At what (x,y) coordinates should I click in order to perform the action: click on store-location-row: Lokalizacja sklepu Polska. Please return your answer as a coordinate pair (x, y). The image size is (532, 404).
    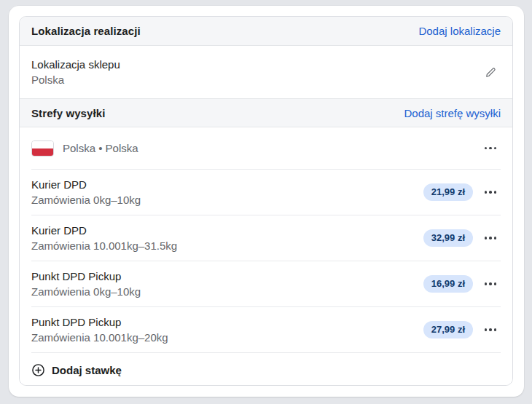
    Looking at the image, I should click on (266, 72).